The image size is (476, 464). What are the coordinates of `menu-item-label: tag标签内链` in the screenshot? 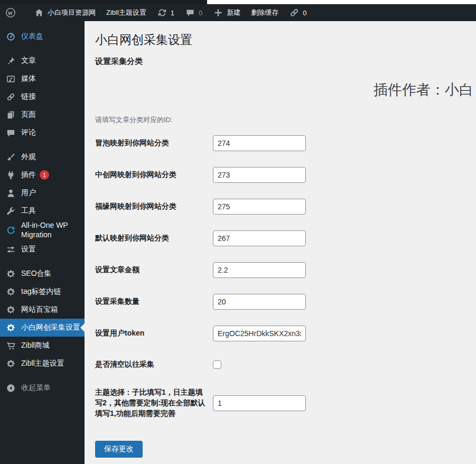 It's located at (41, 292).